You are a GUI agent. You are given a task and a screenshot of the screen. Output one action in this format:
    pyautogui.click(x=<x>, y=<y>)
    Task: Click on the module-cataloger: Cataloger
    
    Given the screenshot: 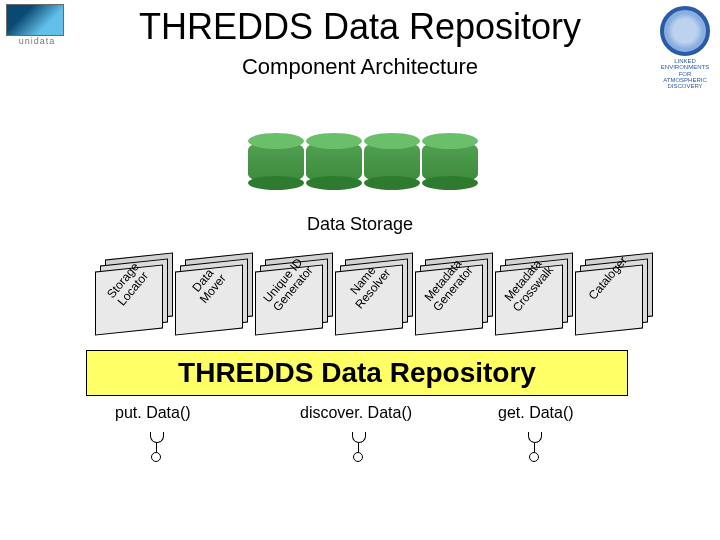 What is the action you would take?
    pyautogui.click(x=612, y=294)
    